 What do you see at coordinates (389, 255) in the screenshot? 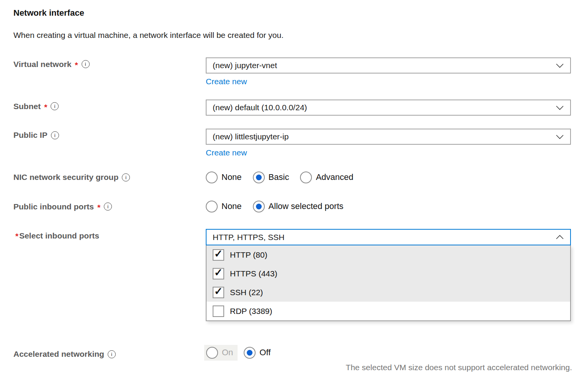
I see `menu-item-http: ✓ HTTP (80)` at bounding box center [389, 255].